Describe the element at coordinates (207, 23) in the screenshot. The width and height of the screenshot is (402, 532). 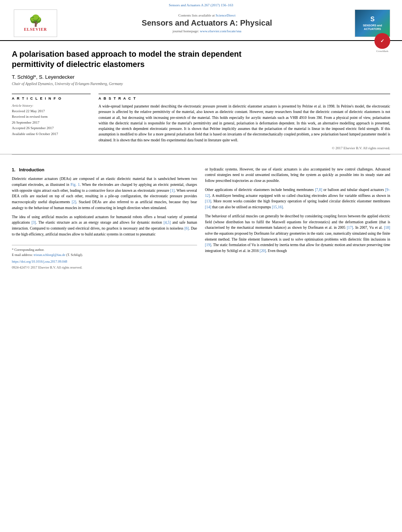
I see `journal-title-center: Contents lists available at ScienceDirec…` at that location.